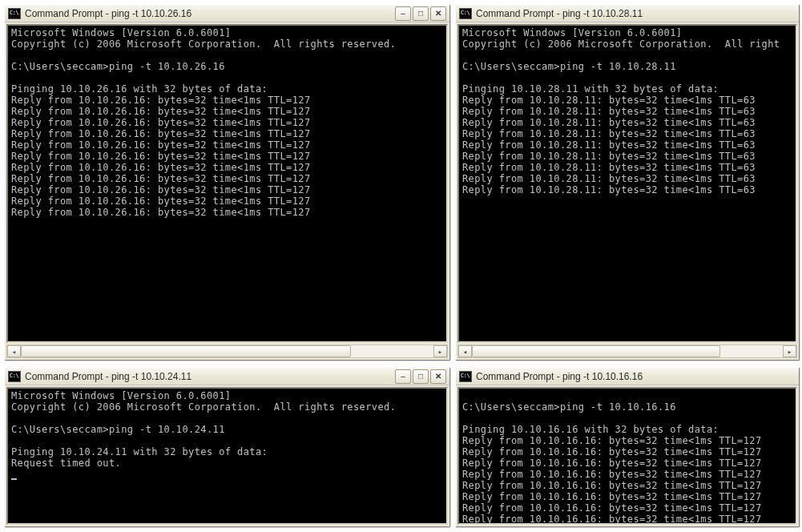 This screenshot has height=532, width=802. I want to click on window-title: Command Prompt - ping -t 10.10.24.11, so click(210, 377).